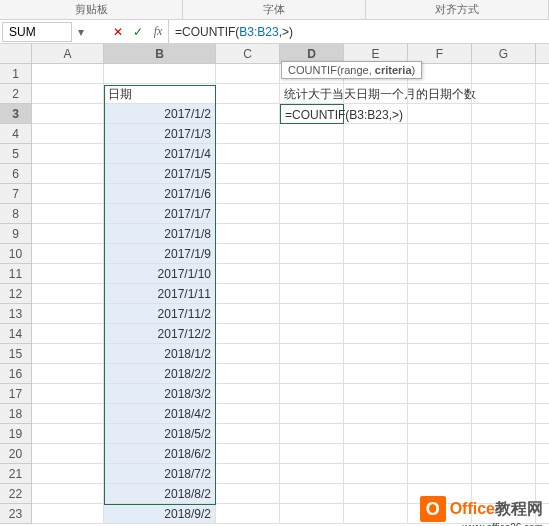 The height and width of the screenshot is (526, 549). What do you see at coordinates (68, 514) in the screenshot?
I see `cell-A23` at bounding box center [68, 514].